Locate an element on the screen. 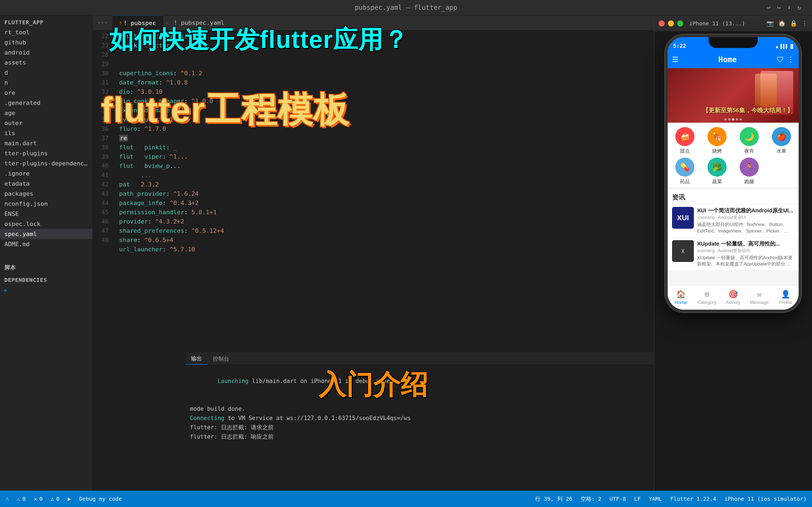  category-delivery-label: 跑腿 is located at coordinates (749, 182).